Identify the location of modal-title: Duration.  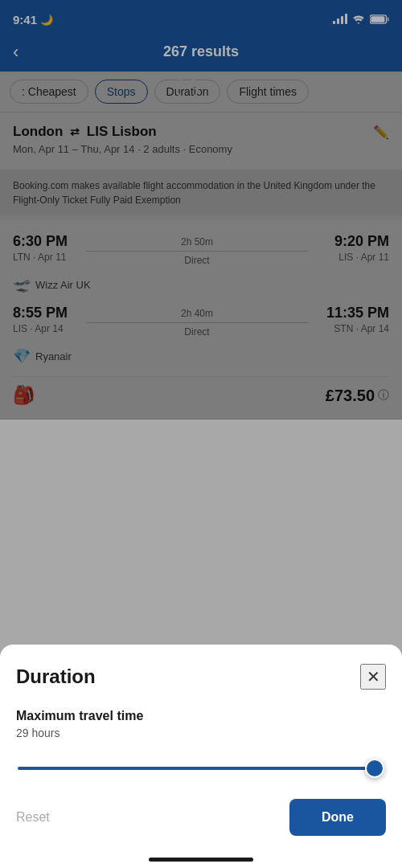
(56, 677).